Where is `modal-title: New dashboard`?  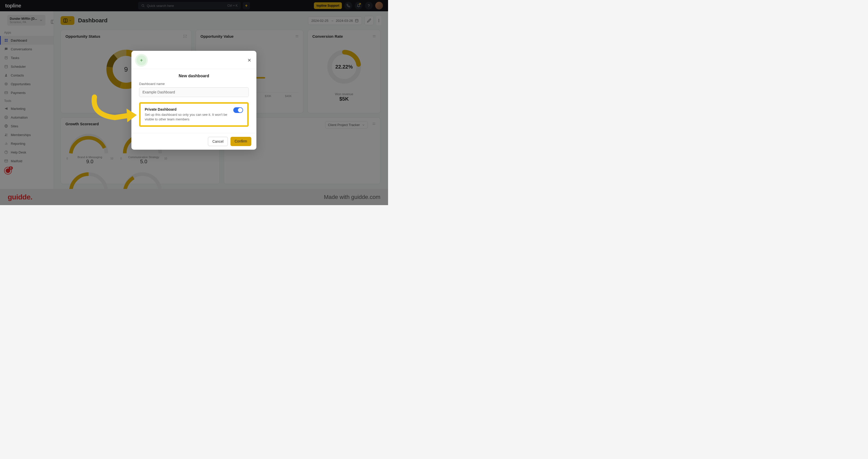 modal-title: New dashboard is located at coordinates (194, 76).